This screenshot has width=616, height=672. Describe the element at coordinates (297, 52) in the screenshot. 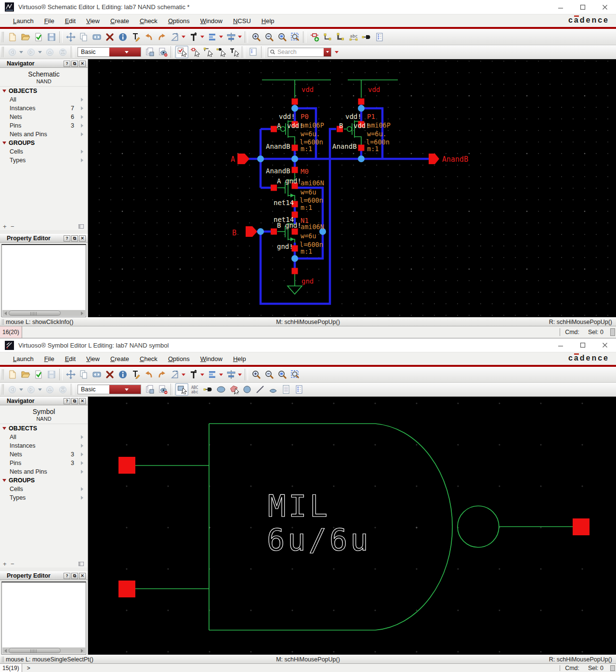

I see `search-input` at that location.